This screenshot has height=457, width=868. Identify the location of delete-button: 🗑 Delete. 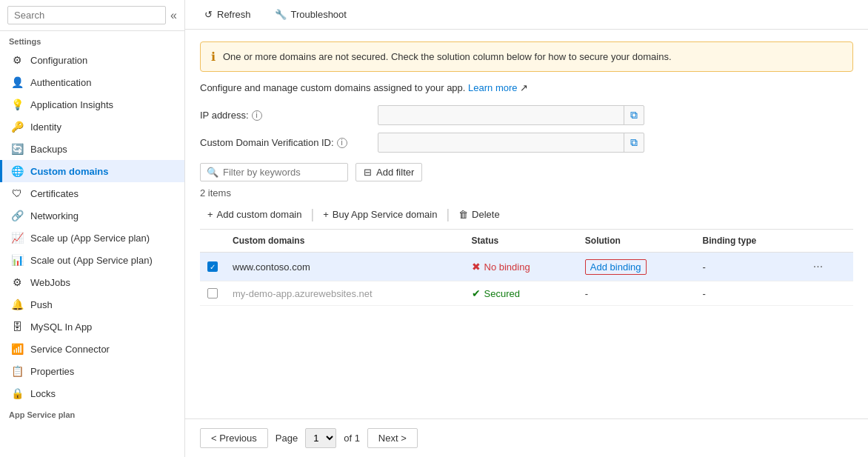
(479, 215).